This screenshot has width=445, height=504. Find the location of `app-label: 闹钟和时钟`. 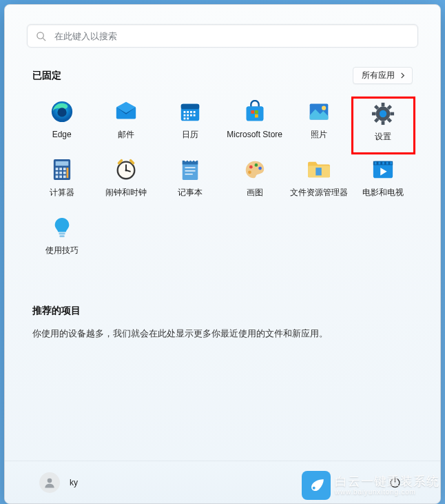

app-label: 闹钟和时钟 is located at coordinates (126, 192).